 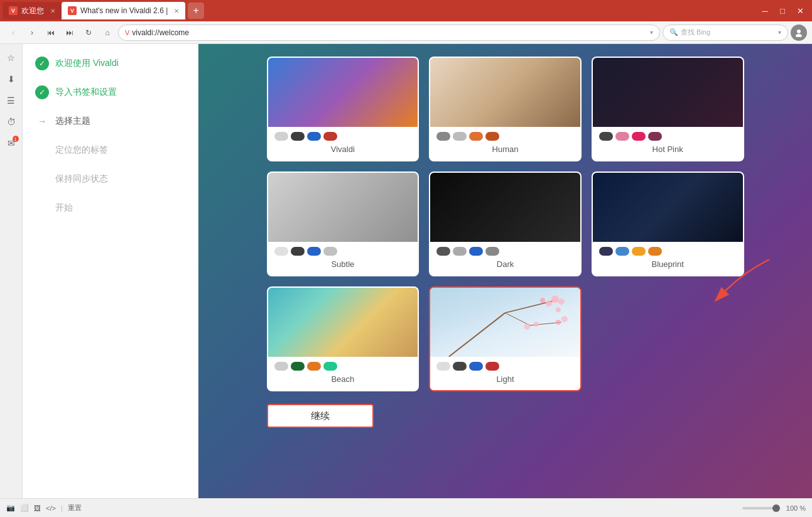 What do you see at coordinates (406, 11) in the screenshot?
I see `title-bar: V 欢迎您 ✕ V What's new in Vivaldi 2.6 | ✕ …` at bounding box center [406, 11].